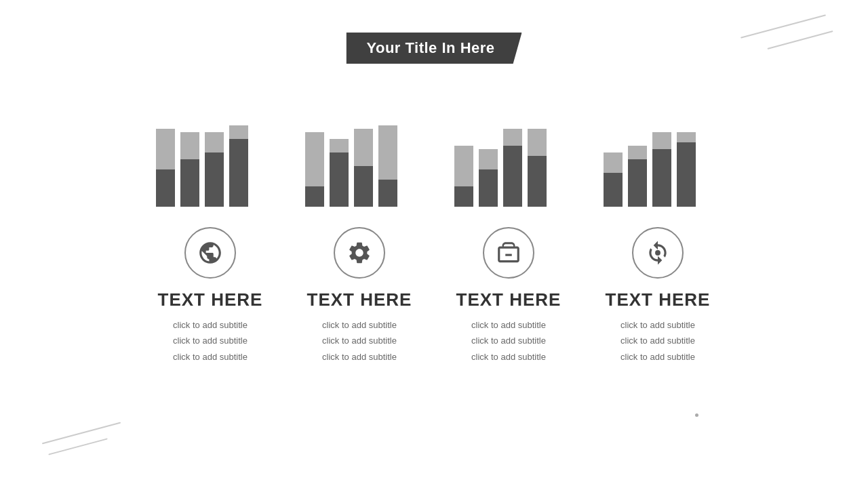  Describe the element at coordinates (509, 253) in the screenshot. I see `briefcase-icon` at that location.